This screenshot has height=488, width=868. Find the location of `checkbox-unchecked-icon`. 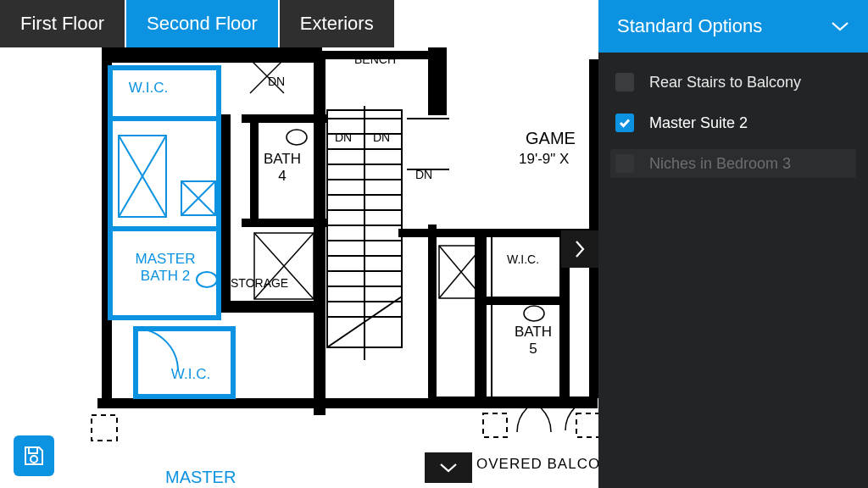

checkbox-unchecked-icon is located at coordinates (625, 82).